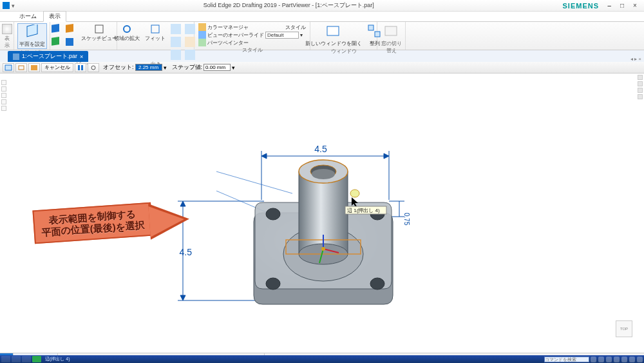 This screenshot has width=644, height=363. What do you see at coordinates (567, 360) in the screenshot?
I see `command-search-input` at bounding box center [567, 360].